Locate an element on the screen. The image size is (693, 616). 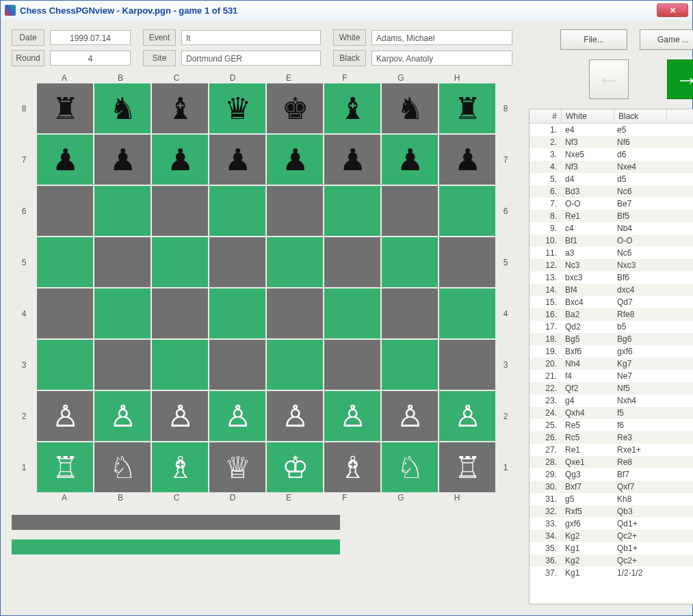
close-button: ✕ is located at coordinates (672, 10).